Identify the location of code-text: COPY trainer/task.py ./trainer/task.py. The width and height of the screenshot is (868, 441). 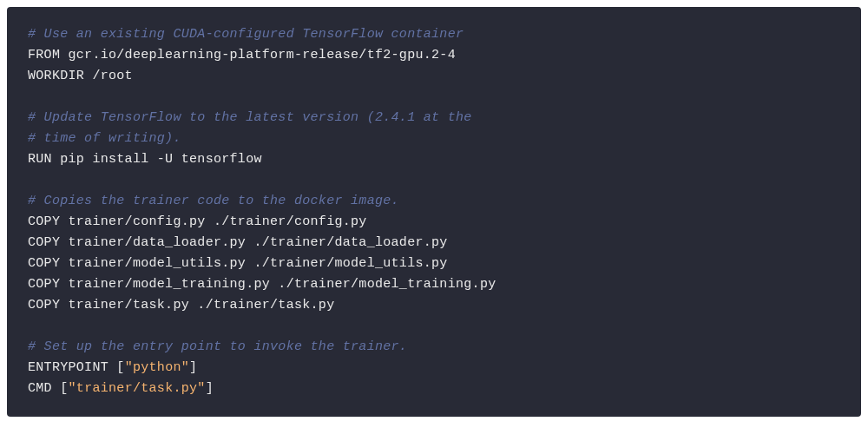
(181, 306).